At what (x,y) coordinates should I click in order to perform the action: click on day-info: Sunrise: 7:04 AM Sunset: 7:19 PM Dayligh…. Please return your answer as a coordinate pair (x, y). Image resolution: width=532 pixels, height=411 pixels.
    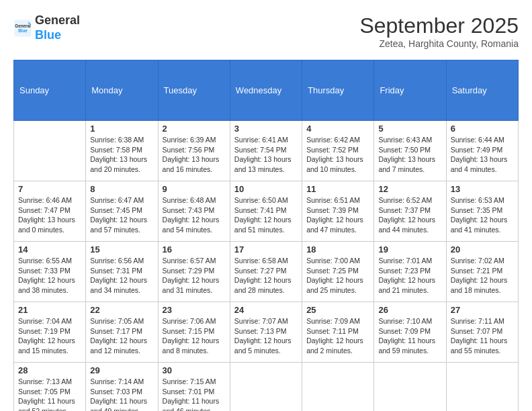
    Looking at the image, I should click on (50, 336).